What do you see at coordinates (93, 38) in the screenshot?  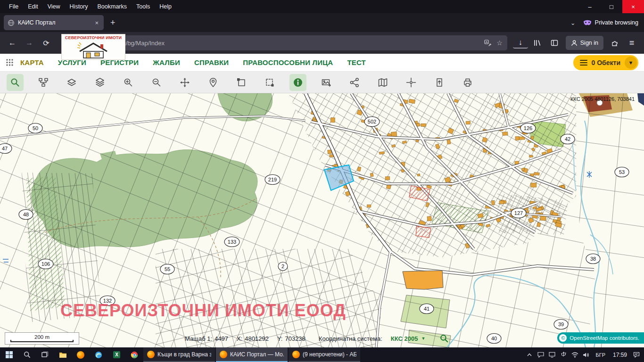 I see `logo-title: СЕВЕРОИЗТОЧНИ ИМОТИ` at bounding box center [93, 38].